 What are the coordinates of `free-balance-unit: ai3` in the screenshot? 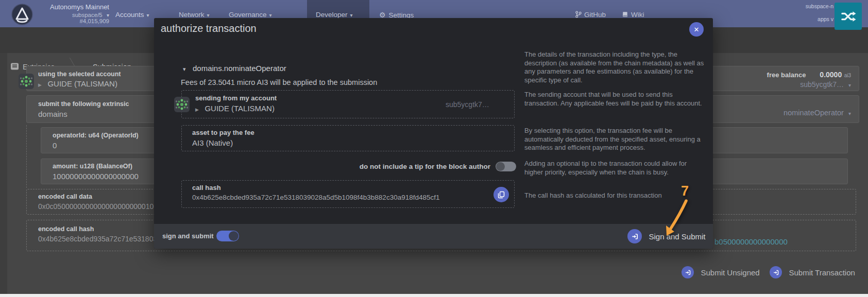 It's located at (848, 75).